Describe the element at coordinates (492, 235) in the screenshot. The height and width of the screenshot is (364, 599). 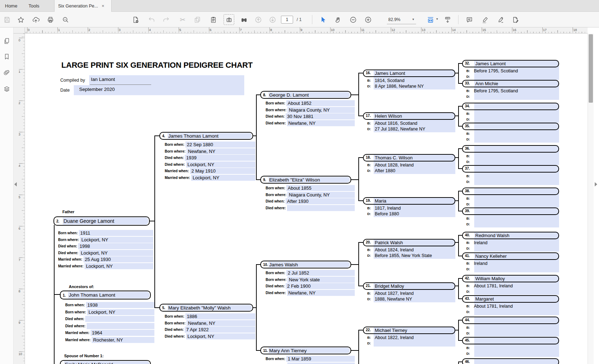
I see `person-name-field: Redmond Walsh` at that location.